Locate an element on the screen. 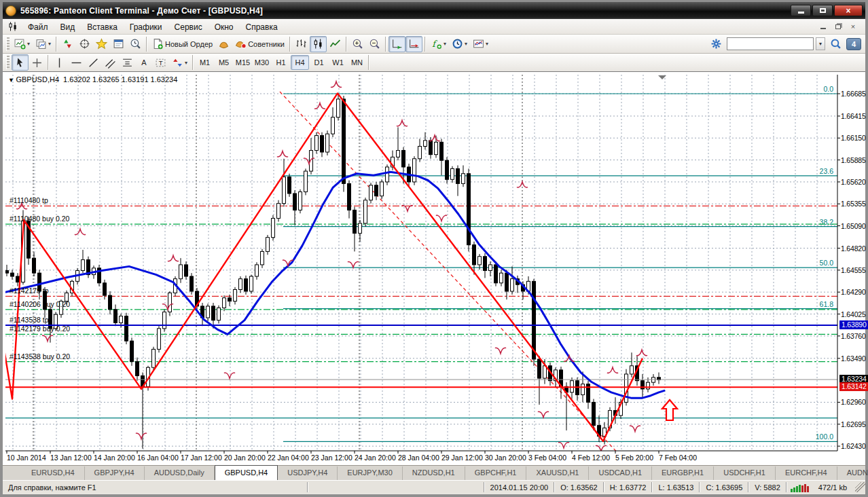 The image size is (868, 497). tab-NZDUSD,H1: NZDUSD,H1 is located at coordinates (434, 473).